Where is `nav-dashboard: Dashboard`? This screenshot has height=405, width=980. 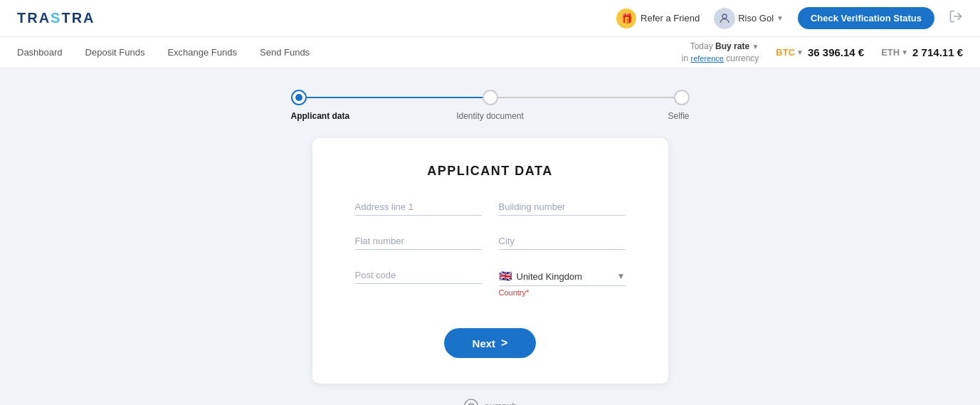 nav-dashboard: Dashboard is located at coordinates (40, 53).